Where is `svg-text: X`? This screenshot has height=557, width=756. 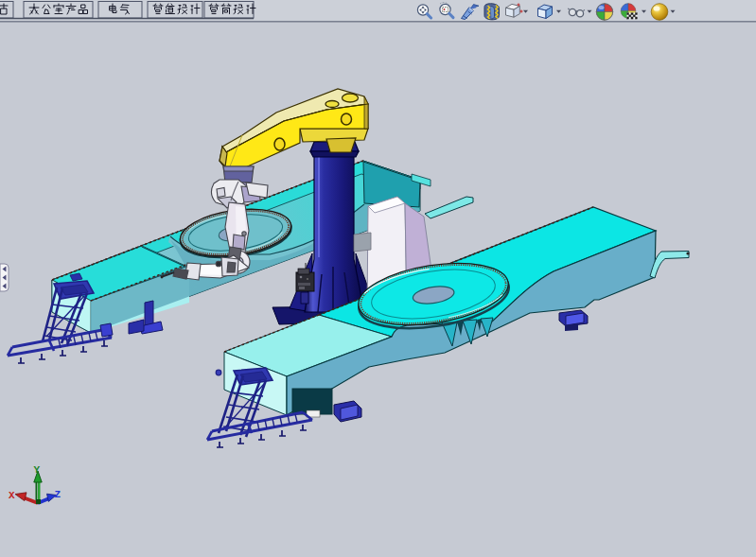 svg-text: X is located at coordinates (11, 496).